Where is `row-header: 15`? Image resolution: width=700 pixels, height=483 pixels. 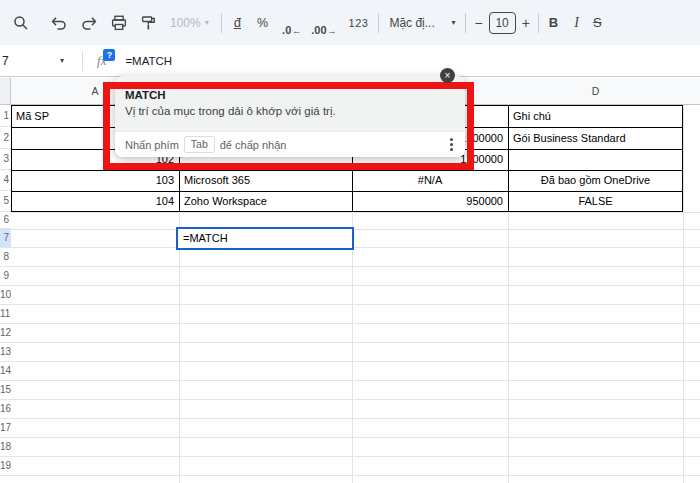 row-header: 15 is located at coordinates (6, 390).